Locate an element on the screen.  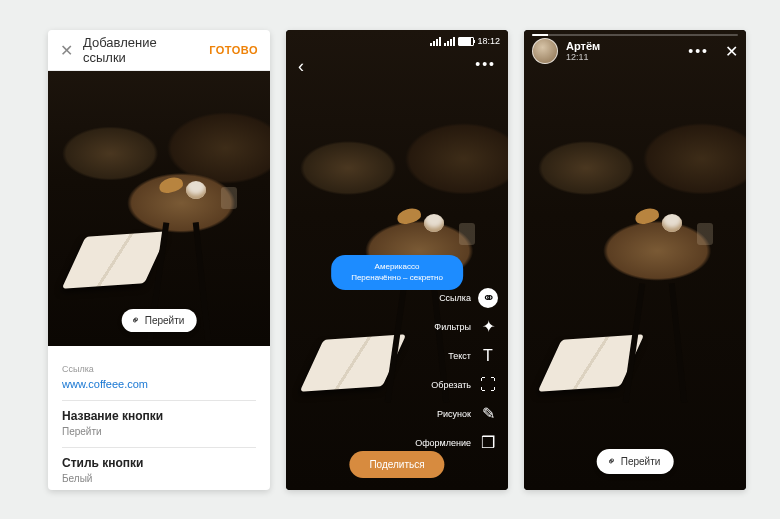
layout-icon: ❒ is located at coordinates (488, 443).